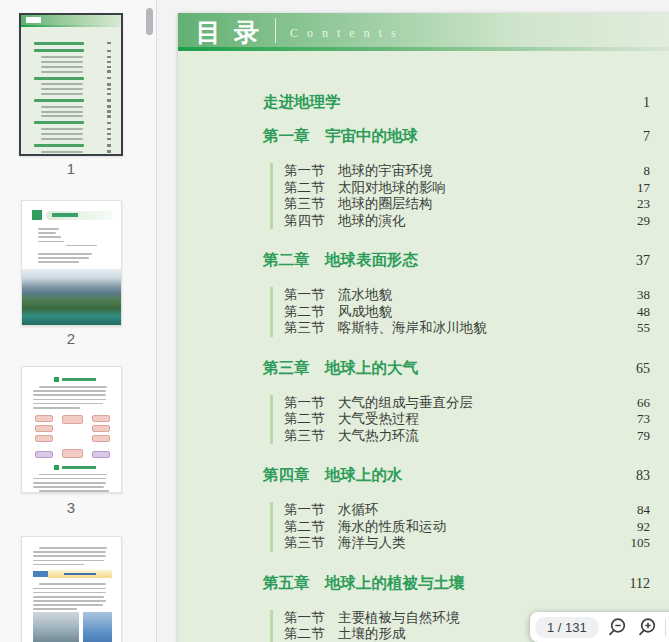 The image size is (669, 642). Describe the element at coordinates (567, 628) in the screenshot. I see `page-indicator: 1 / 131` at that location.